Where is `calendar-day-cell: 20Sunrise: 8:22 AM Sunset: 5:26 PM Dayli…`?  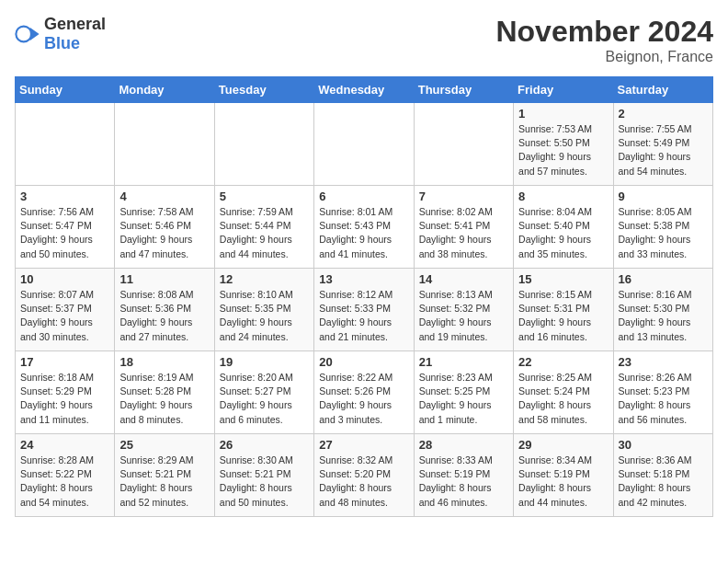 calendar-day-cell: 20Sunrise: 8:22 AM Sunset: 5:26 PM Dayli… is located at coordinates (364, 393).